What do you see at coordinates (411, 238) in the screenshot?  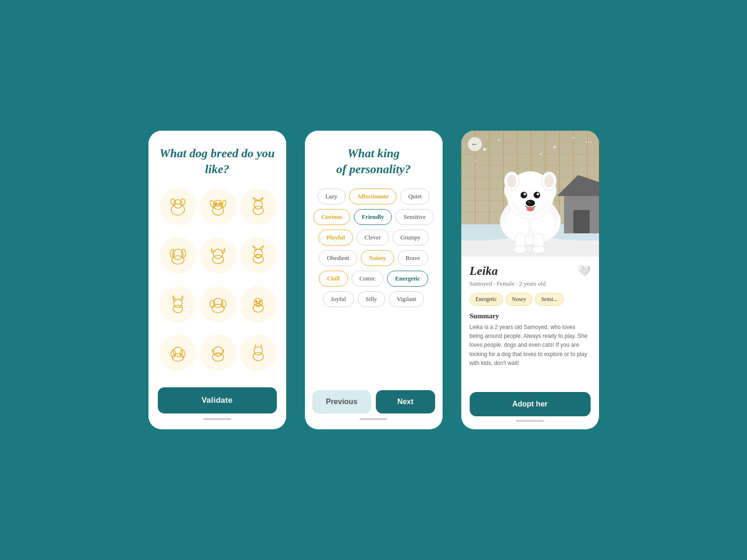 I see `tag-grumpy: Grumpy` at bounding box center [411, 238].